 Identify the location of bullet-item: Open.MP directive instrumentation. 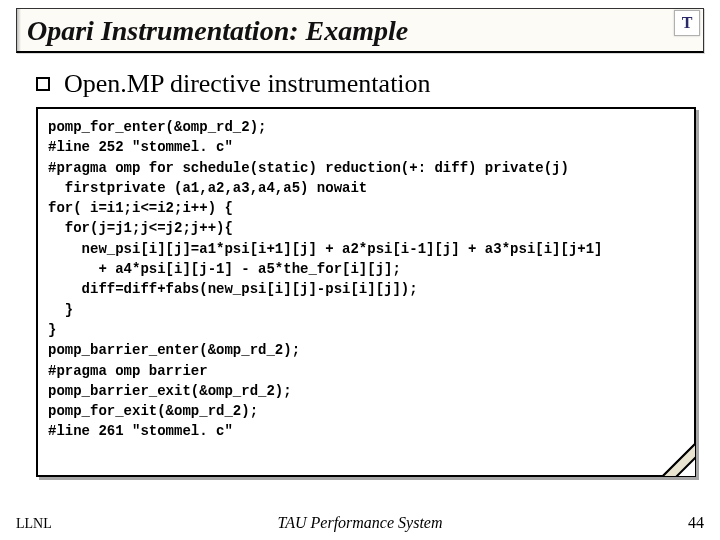
(366, 84).